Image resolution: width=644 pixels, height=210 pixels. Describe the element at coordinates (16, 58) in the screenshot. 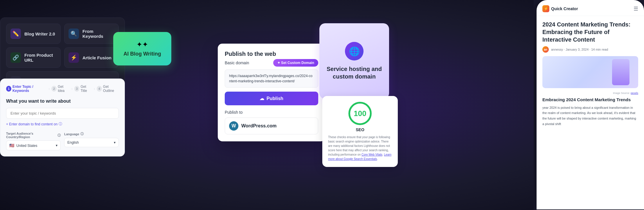

I see `from-product-url-icon: 🔗` at that location.